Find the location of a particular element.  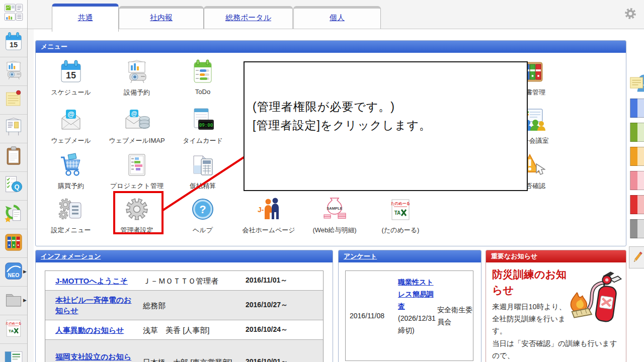

important-notice-panel: 重要なお知らせ 防災訓練のお知らせ 来週月曜日10時より、全社防災訓練を行います… is located at coordinates (556, 306).